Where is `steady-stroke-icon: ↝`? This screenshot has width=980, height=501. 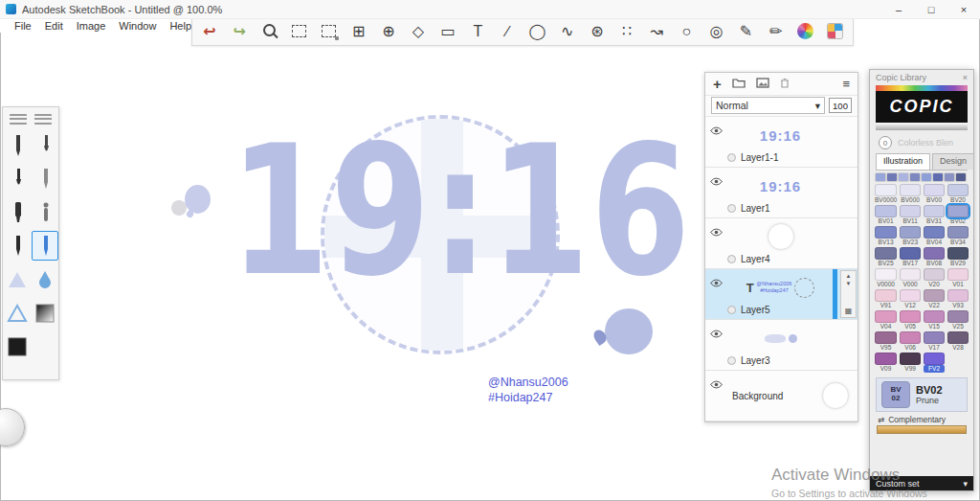
steady-stroke-icon: ↝ is located at coordinates (657, 32).